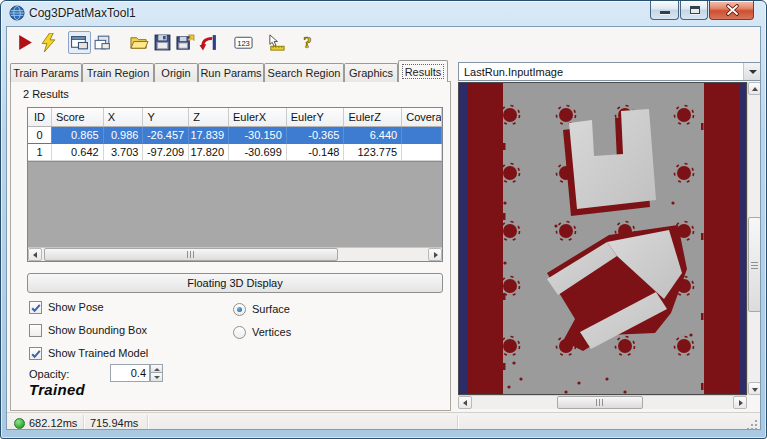  Describe the element at coordinates (754, 264) in the screenshot. I see `image-vscroll-thumb` at that location.